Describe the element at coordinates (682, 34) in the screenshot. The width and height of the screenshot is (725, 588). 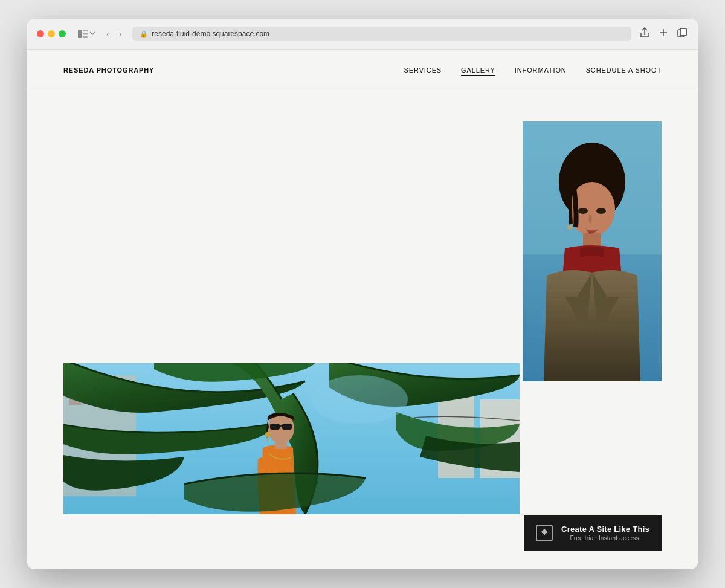
I see `duplicate-tab-button` at that location.